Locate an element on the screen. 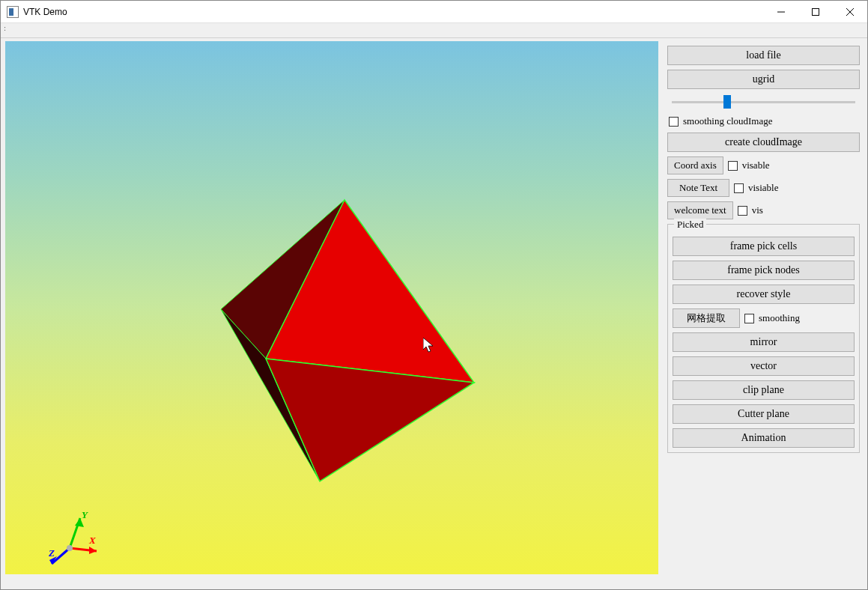 The width and height of the screenshot is (868, 590). create-cloud-button: create cloudImage is located at coordinates (764, 142).